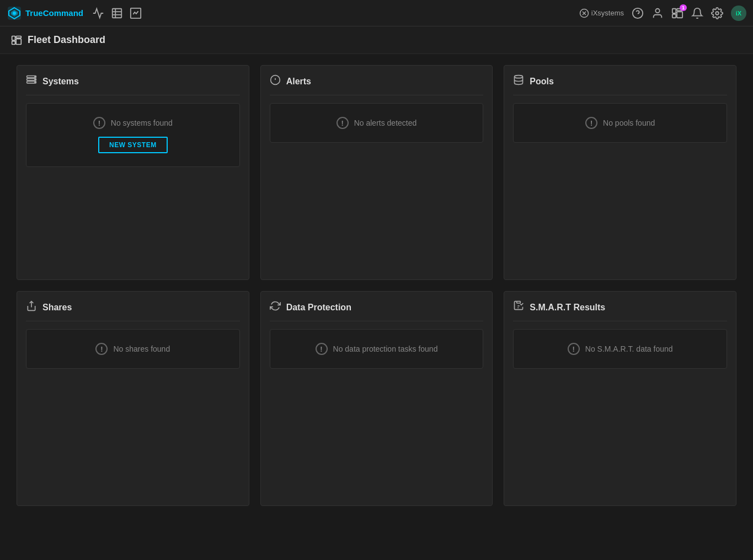  What do you see at coordinates (620, 173) in the screenshot?
I see `pools-card: Pools ! No pools found` at bounding box center [620, 173].